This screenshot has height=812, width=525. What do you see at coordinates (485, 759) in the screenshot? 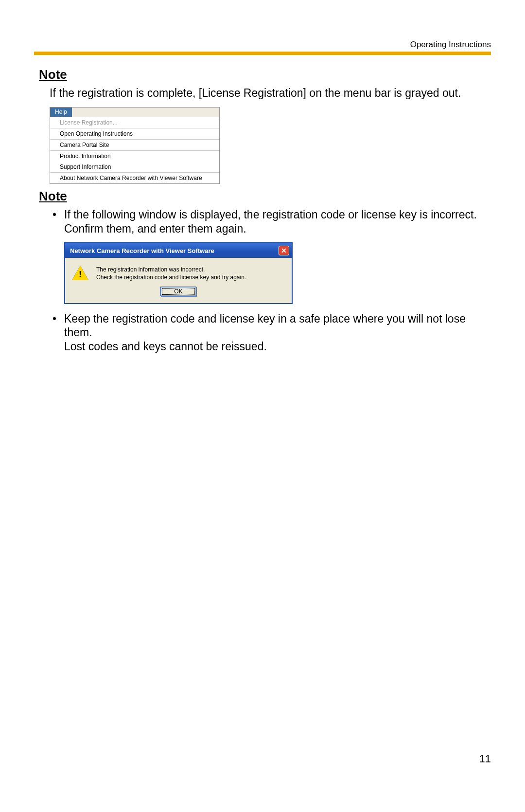
I see `page-number: 11` at bounding box center [485, 759].